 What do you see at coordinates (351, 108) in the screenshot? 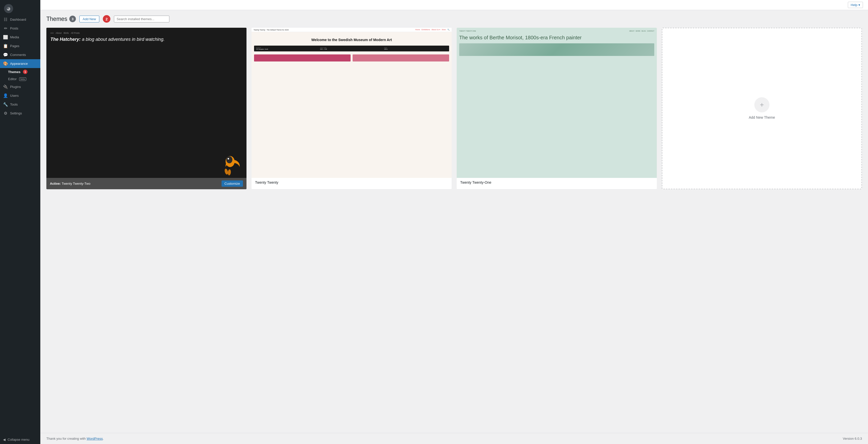
I see `theme-card-twentytwenty: Twenty Twenty · The Default Theme for 20…` at bounding box center [351, 108].